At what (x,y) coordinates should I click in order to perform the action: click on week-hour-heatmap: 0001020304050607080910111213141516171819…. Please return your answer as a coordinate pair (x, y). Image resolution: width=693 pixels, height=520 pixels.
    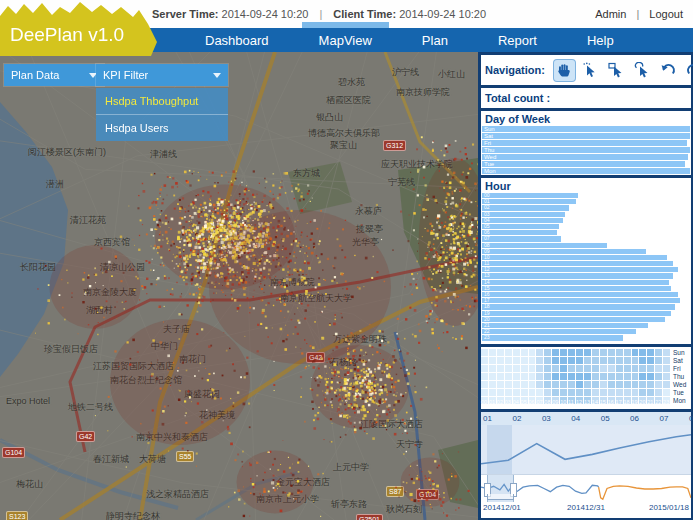
    Looking at the image, I should click on (576, 377).